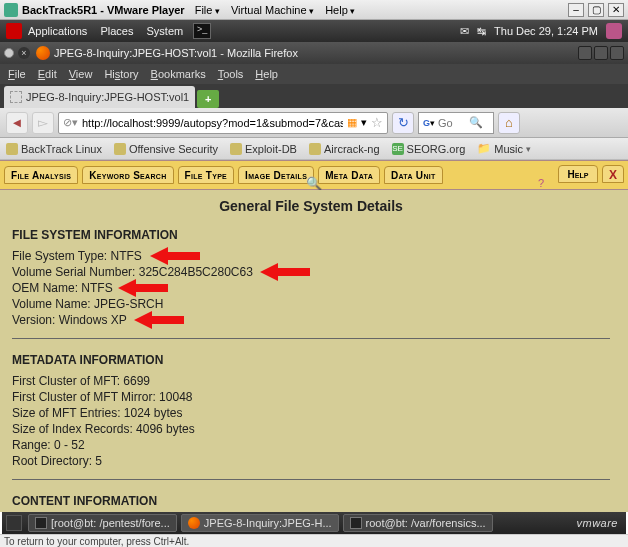  Describe the element at coordinates (482, 32) in the screenshot. I see `network-icon: ↹` at that location.